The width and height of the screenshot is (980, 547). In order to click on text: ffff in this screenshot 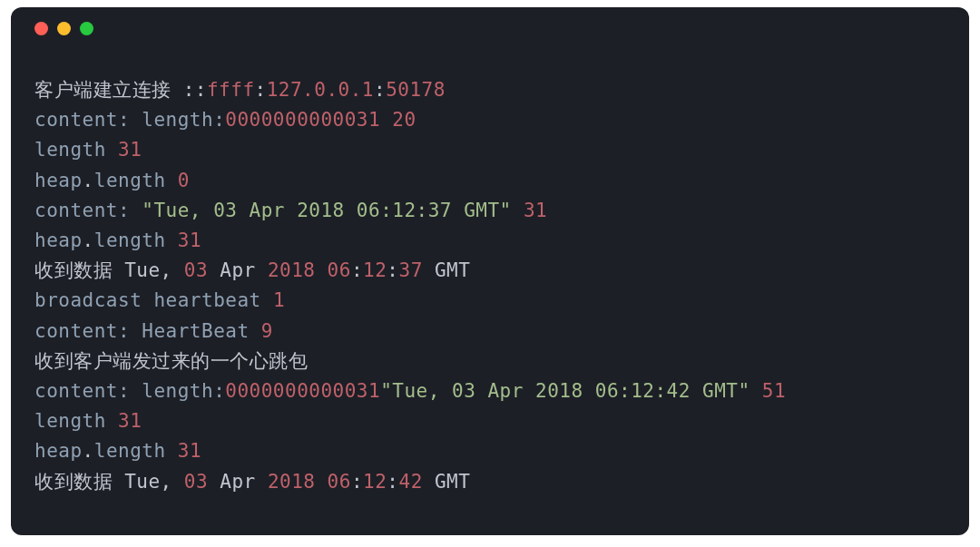, I will do `click(230, 90)`.